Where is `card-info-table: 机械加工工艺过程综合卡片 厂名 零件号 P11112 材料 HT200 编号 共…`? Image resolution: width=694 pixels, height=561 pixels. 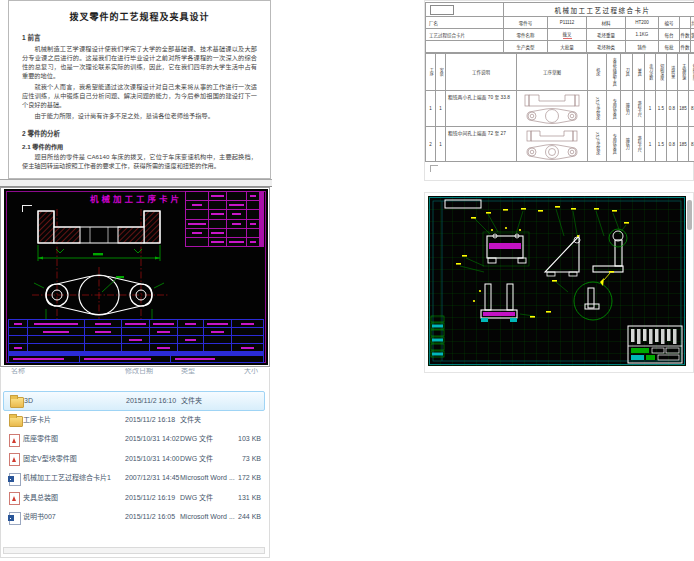 card-info-table: 机械加工工艺过程综合卡片 厂名 零件号 P11112 材料 HT200 编号 共… is located at coordinates (560, 28).